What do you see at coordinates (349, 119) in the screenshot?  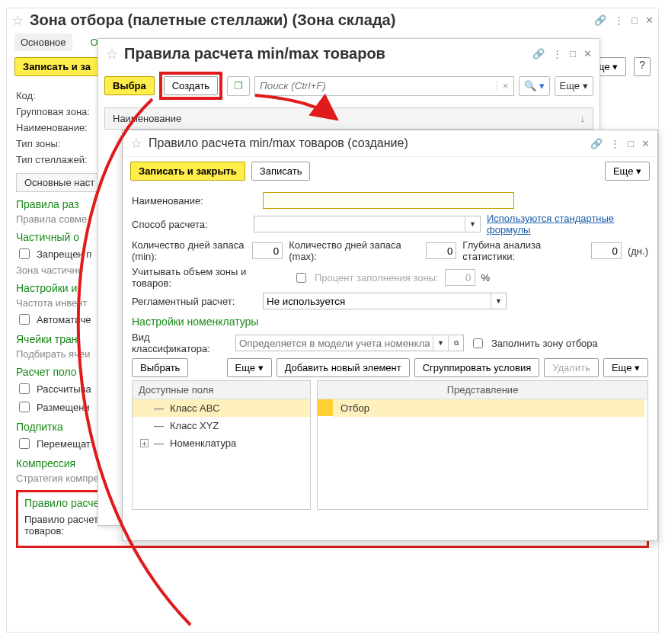 I see `list-header: Наименование ↓` at bounding box center [349, 119].